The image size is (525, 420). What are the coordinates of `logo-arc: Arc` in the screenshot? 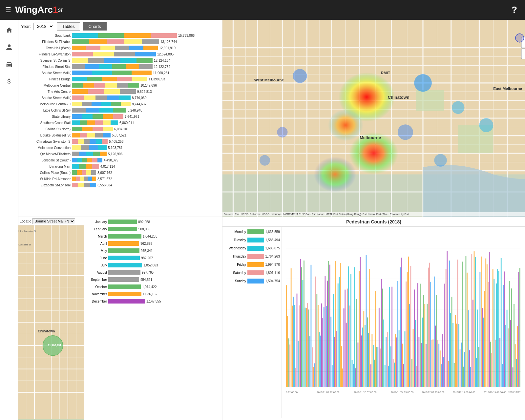 It's located at (45, 10).